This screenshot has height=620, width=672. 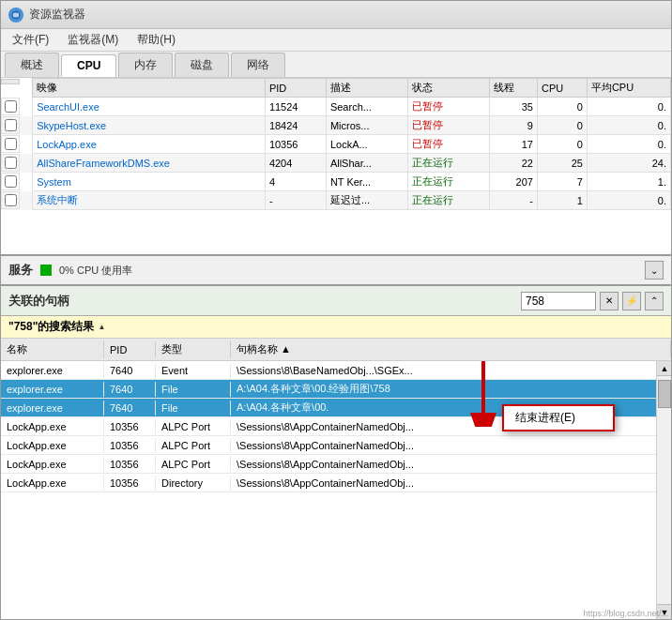 What do you see at coordinates (449, 88) in the screenshot?
I see `col-status: 状态` at bounding box center [449, 88].